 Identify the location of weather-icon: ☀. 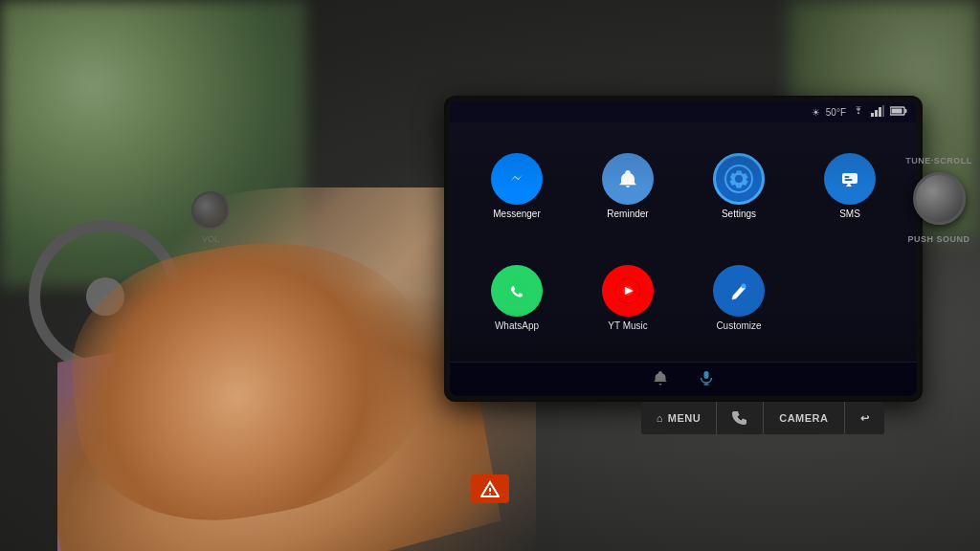
(815, 113).